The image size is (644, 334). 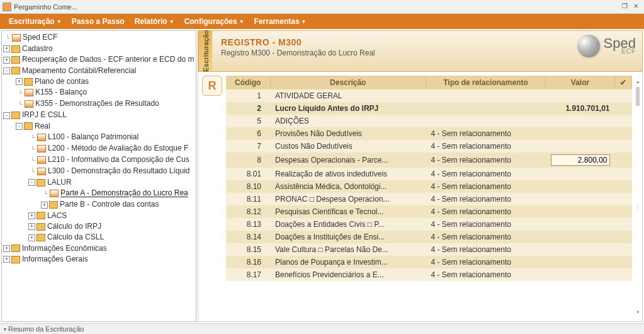 I want to click on tree-label: Cálculo da CSLL, so click(x=76, y=238).